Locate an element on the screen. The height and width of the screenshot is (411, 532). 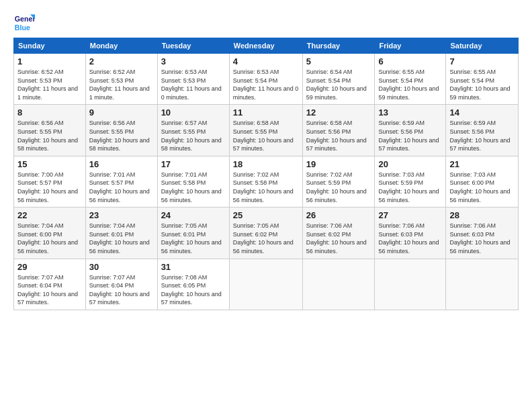
calendar-header-row: SundayMondayTuesdayWednesdayThursdayFrid… is located at coordinates (266, 46).